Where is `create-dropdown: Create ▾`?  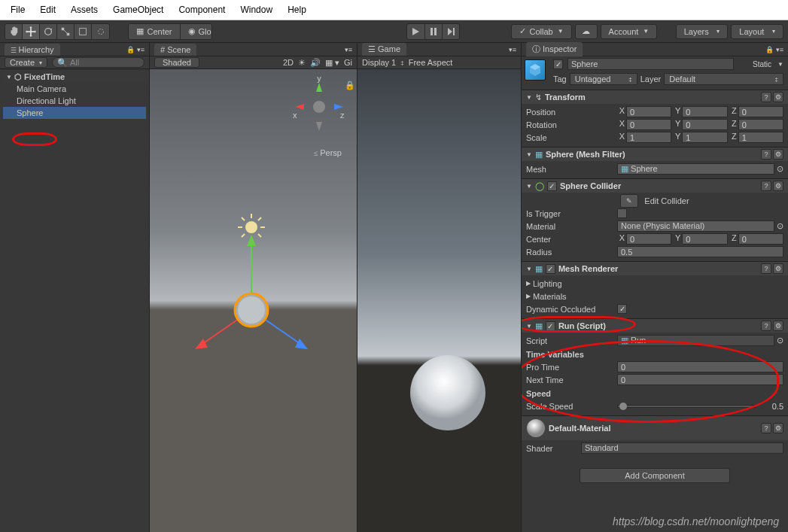 create-dropdown: Create ▾ is located at coordinates (26, 62).